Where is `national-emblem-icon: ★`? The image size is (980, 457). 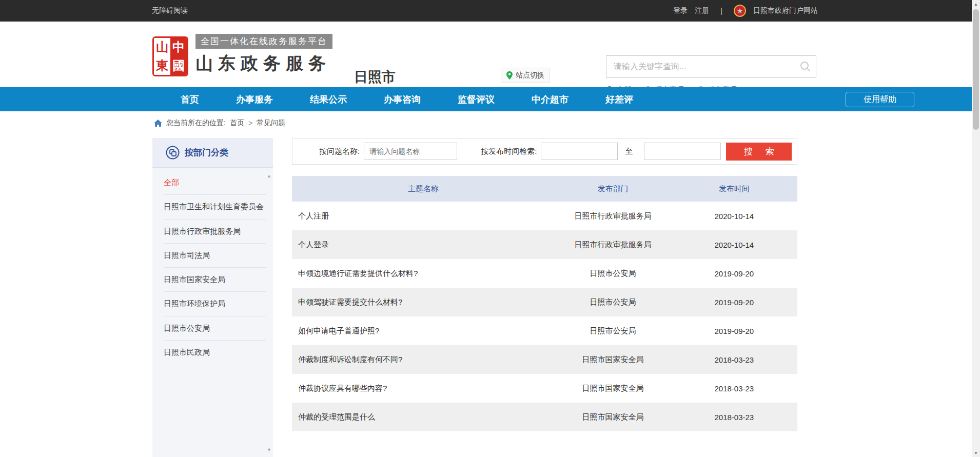
national-emblem-icon: ★ is located at coordinates (740, 11).